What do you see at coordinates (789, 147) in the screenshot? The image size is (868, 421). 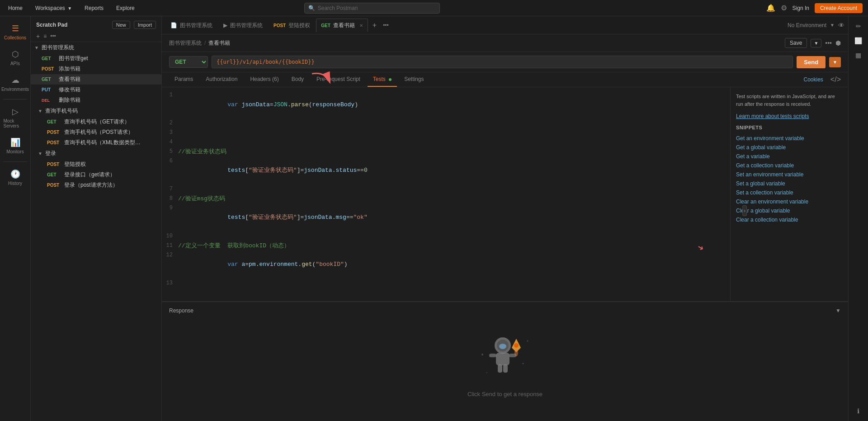 I see `snippet-get-global-var: Get a global variable` at bounding box center [789, 147].